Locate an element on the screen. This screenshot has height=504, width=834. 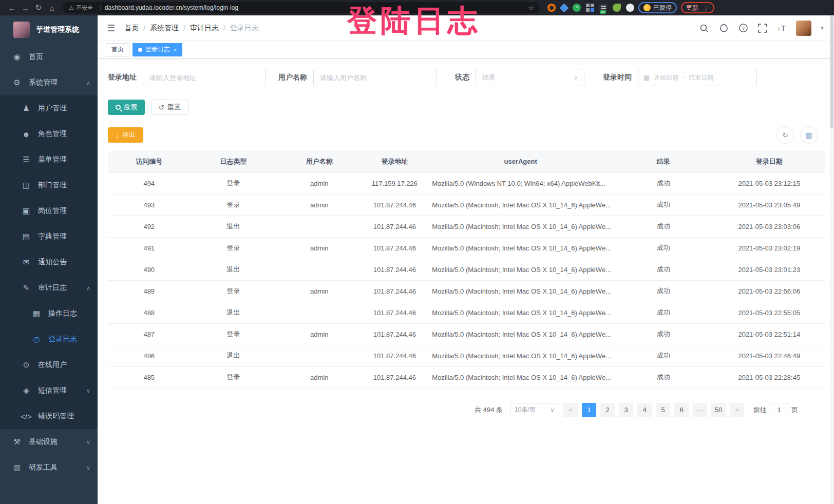
pagination-page-5: 5 is located at coordinates (663, 410).